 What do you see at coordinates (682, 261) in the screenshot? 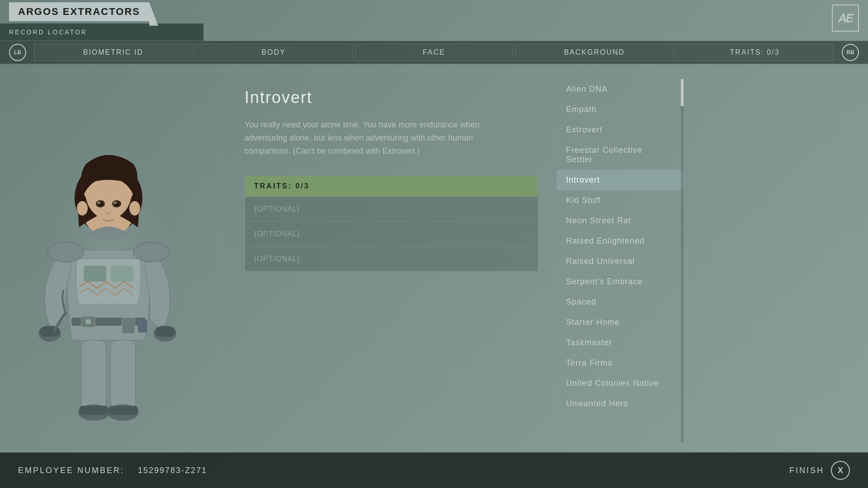
I see `scroll-track` at bounding box center [682, 261].